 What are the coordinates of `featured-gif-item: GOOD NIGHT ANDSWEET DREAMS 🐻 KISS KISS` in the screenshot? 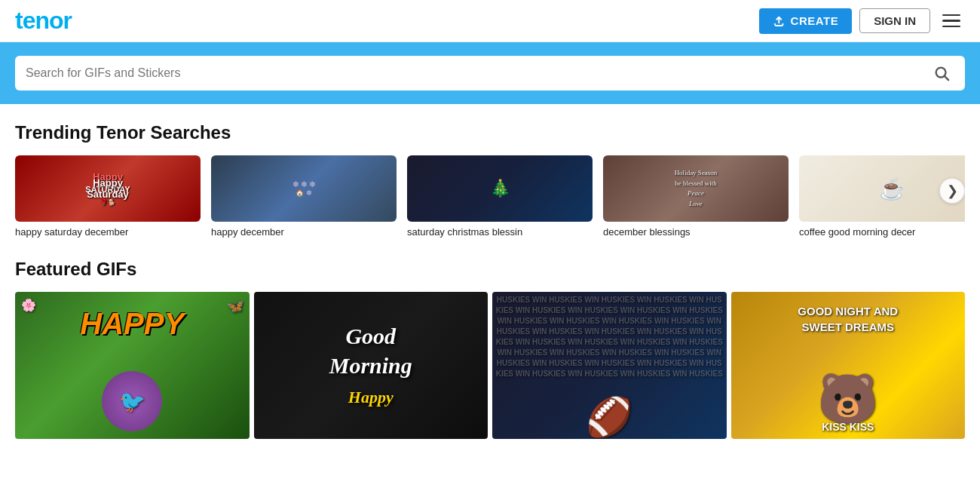 It's located at (849, 365).